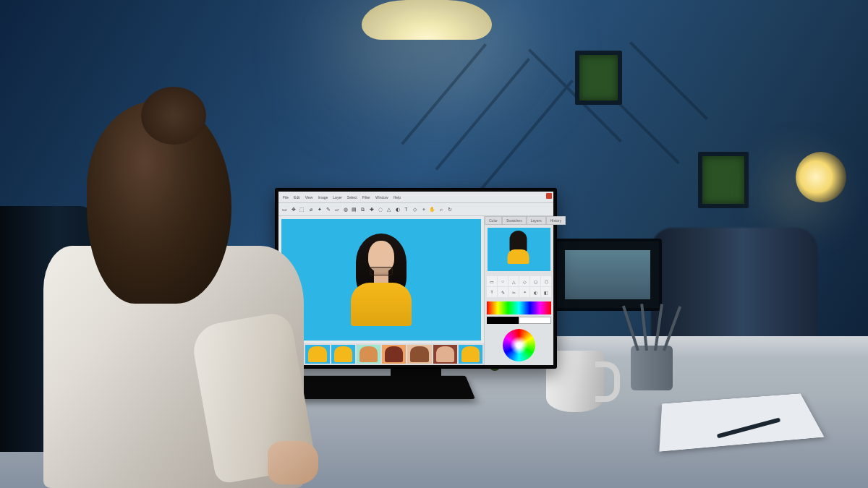  Describe the element at coordinates (503, 281) in the screenshot. I see `tool-cell: ○` at that location.